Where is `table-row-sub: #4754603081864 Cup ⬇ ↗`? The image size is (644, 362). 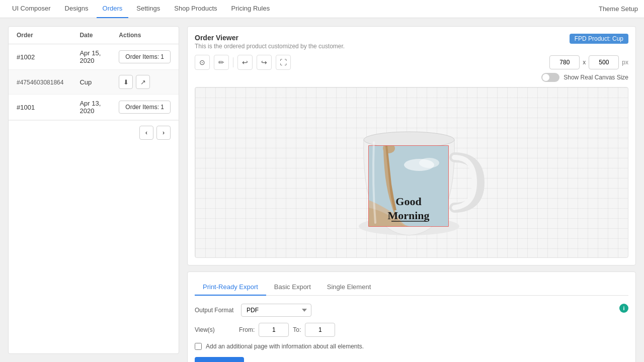 table-row-sub: #4754603081864 Cup ⬇ ↗ is located at coordinates (94, 82).